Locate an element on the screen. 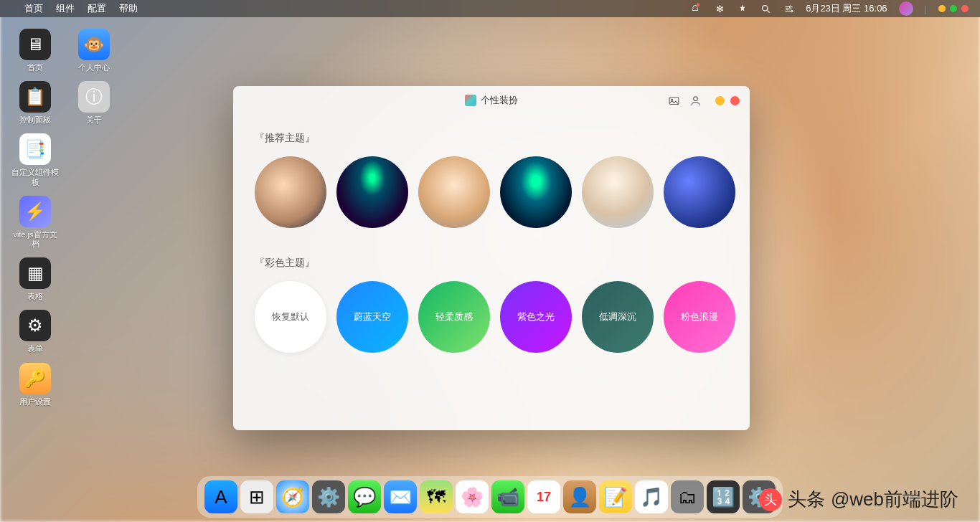 Image resolution: width=980 pixels, height=522 pixels. dock-safari: 🧭 is located at coordinates (293, 497).